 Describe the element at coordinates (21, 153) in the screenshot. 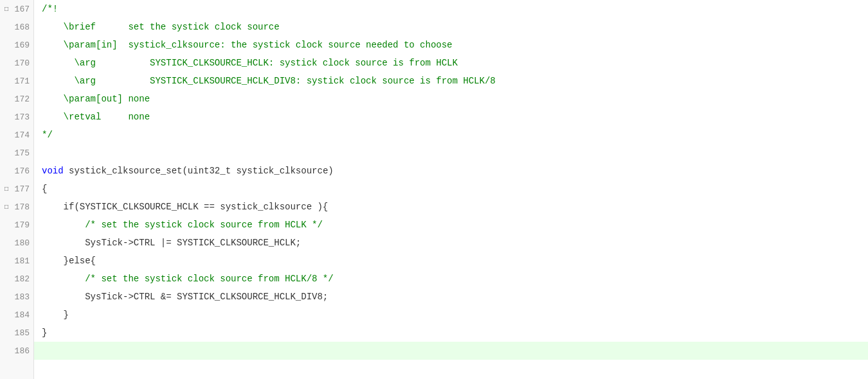

I see `line-num-text-175: 175` at that location.